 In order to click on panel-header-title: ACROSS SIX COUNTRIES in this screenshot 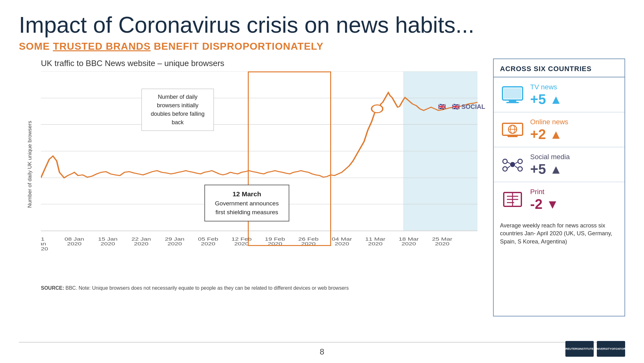, I will do `click(559, 69)`.